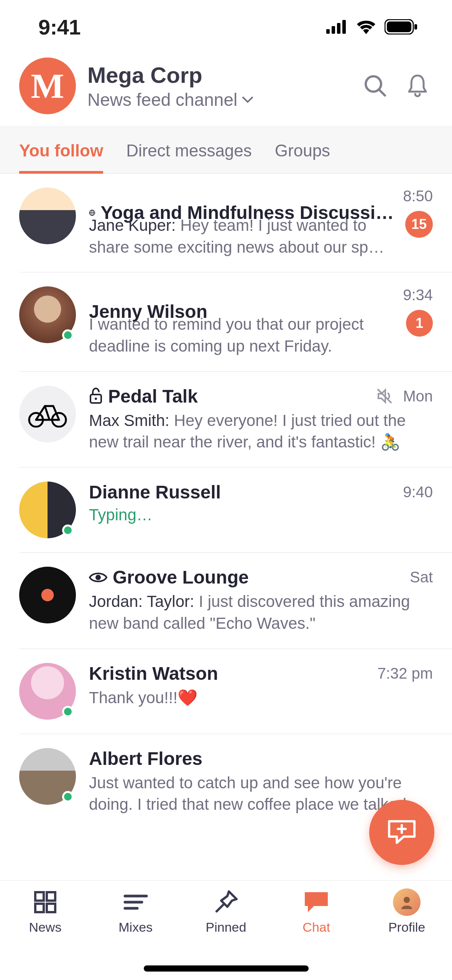 The image size is (452, 980). What do you see at coordinates (418, 492) in the screenshot?
I see `chat-time: 9:40` at bounding box center [418, 492].